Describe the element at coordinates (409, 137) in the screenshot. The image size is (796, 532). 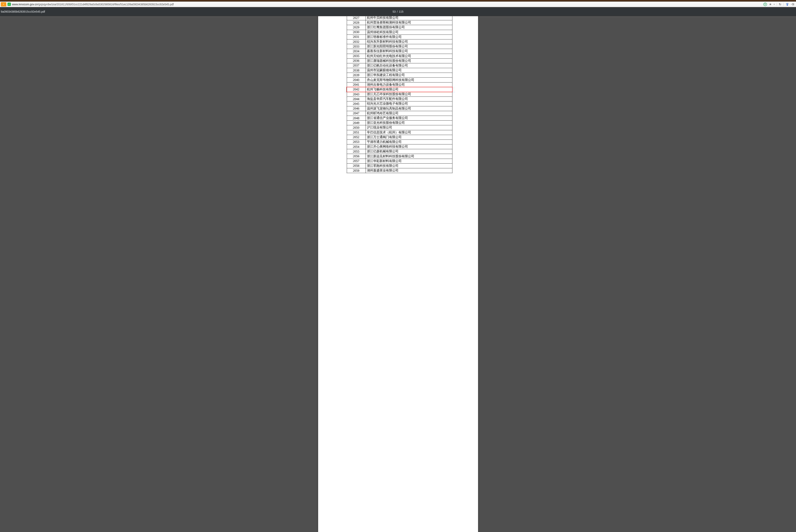
I see `company-name: 浙江万士通阀门有限公司` at that location.